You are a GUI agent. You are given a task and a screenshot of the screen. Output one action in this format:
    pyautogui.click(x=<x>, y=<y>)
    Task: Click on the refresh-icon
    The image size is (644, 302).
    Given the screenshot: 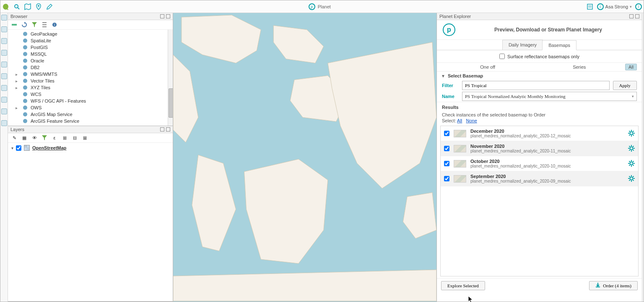 What is the action you would take?
    pyautogui.click(x=24, y=25)
    